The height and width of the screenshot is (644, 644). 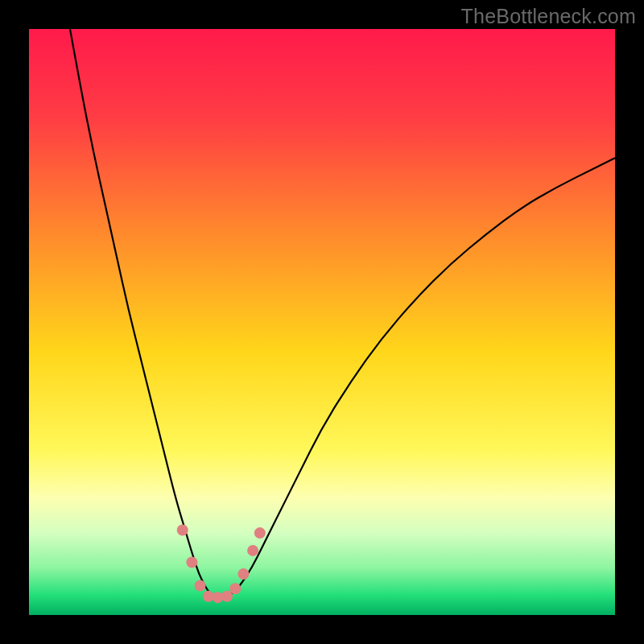 What do you see at coordinates (549, 16) in the screenshot?
I see `watermark-text: TheBottleneck.com` at bounding box center [549, 16].